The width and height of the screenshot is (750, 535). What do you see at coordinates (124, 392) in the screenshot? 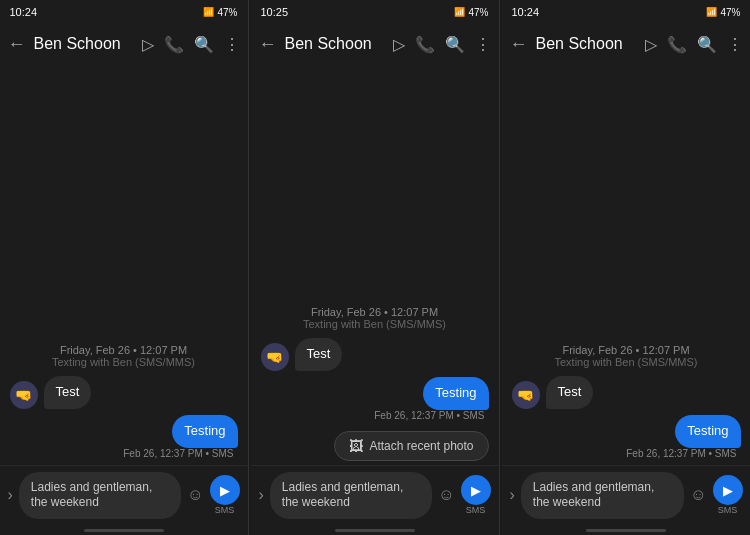
I see `received-message-1: 🤜 Test` at bounding box center [124, 392].